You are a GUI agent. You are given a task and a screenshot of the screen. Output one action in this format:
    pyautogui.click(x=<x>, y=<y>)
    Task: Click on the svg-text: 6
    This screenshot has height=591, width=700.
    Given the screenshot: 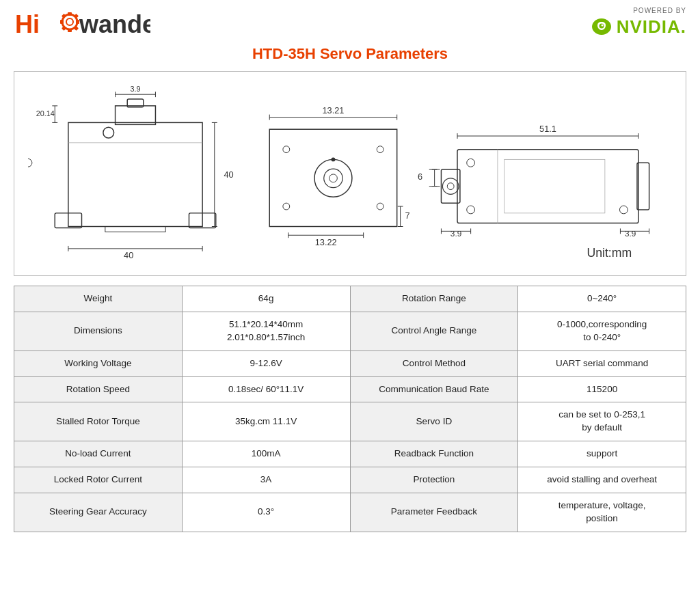 What is the action you would take?
    pyautogui.click(x=420, y=176)
    